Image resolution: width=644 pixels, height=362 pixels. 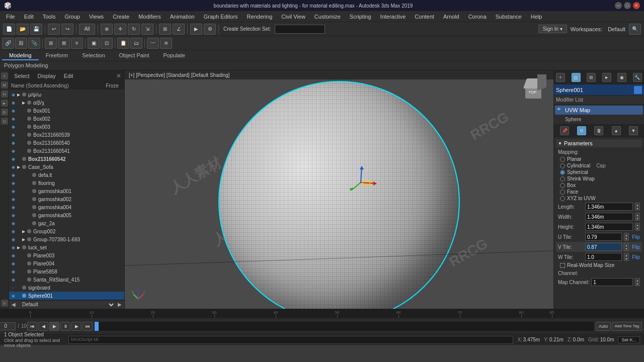 I want to click on menu-item-interactive: Interactive, so click(x=393, y=17).